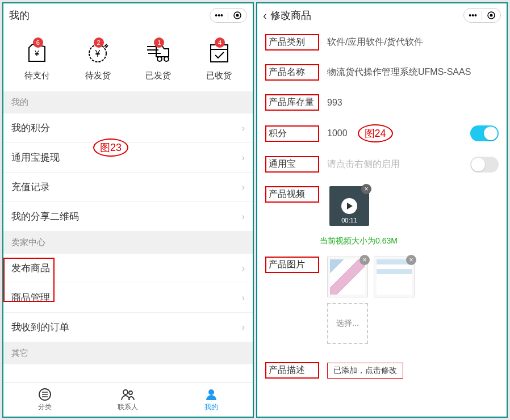 The image size is (510, 420). Describe the element at coordinates (292, 42) in the screenshot. I see `field-label: 产品类别` at that location.